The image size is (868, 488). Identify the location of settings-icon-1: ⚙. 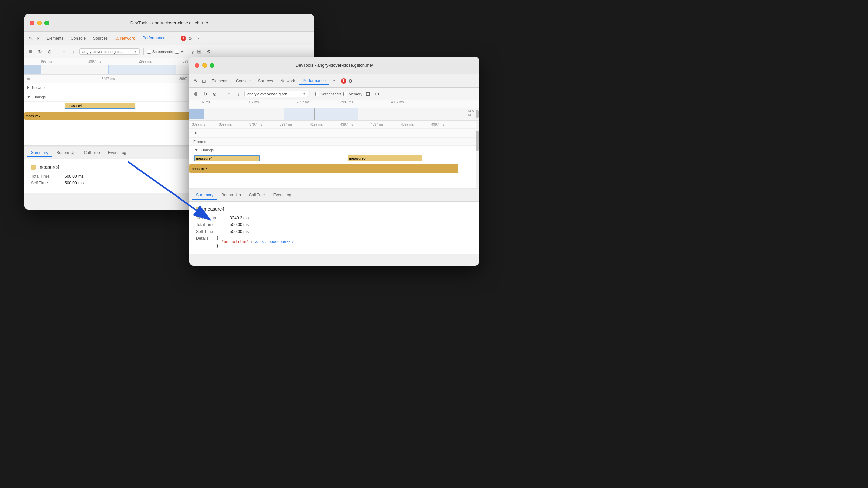
(190, 38).